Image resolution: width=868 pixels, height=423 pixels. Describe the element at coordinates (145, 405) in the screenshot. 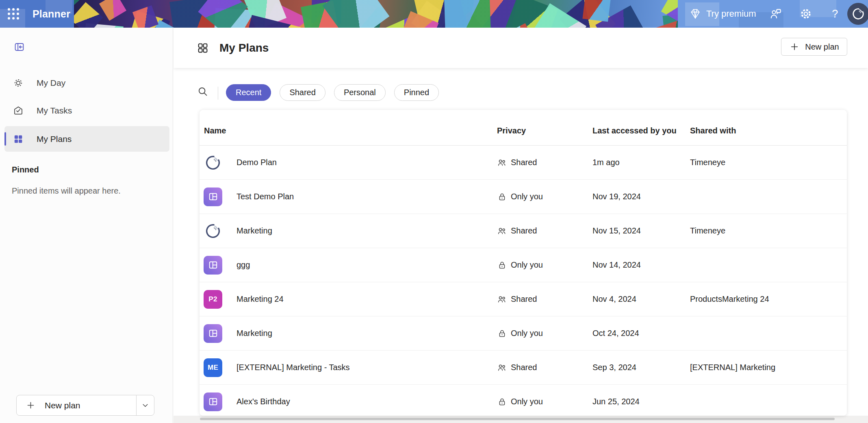

I see `chevron-down-icon` at that location.